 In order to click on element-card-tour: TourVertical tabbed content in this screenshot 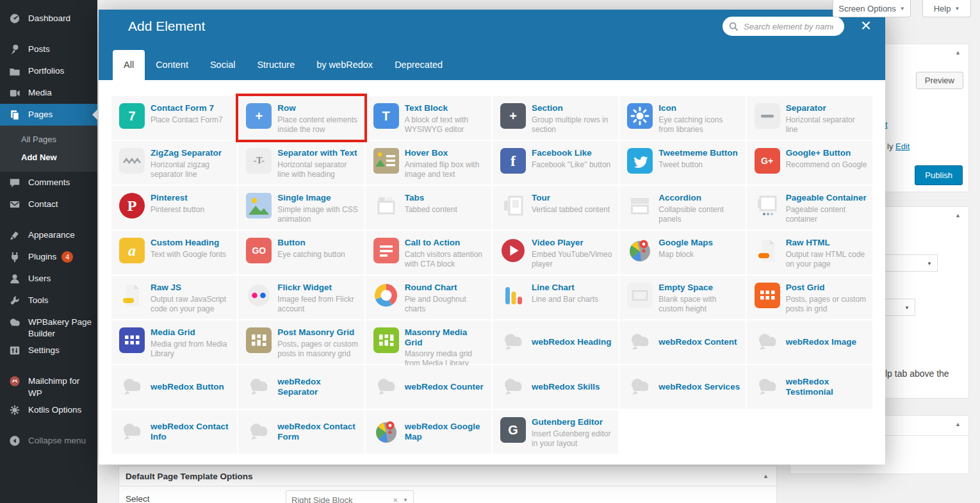, I will do `click(555, 208)`.